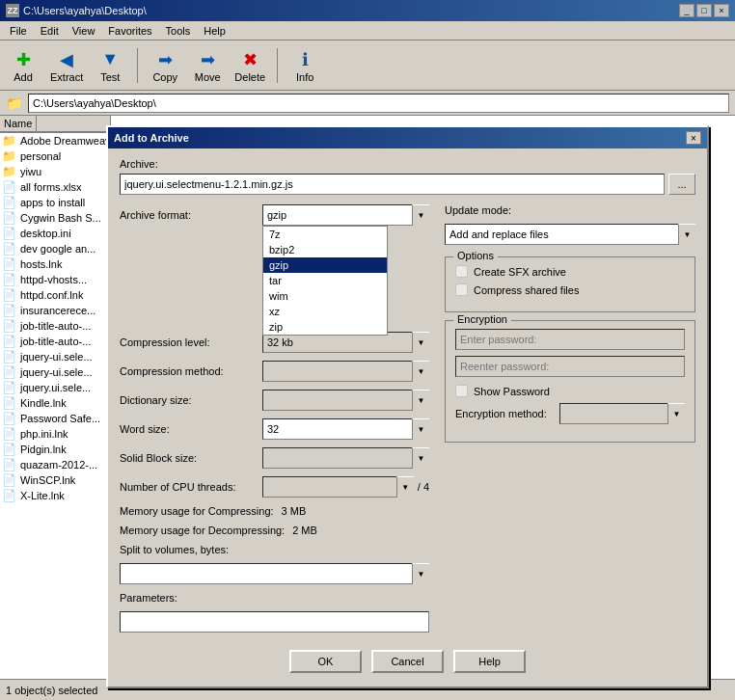 The image size is (735, 700). What do you see at coordinates (511, 391) in the screenshot?
I see `show-password-label: Show Password` at bounding box center [511, 391].